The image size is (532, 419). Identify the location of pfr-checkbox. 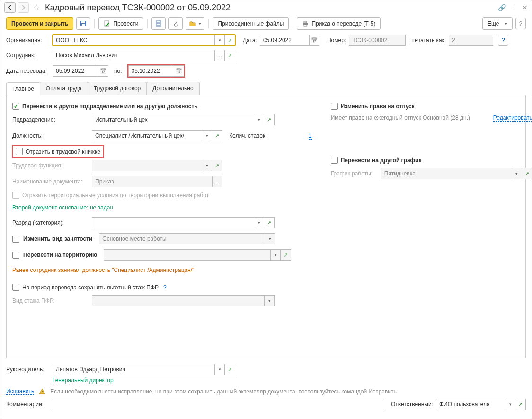
(16, 288).